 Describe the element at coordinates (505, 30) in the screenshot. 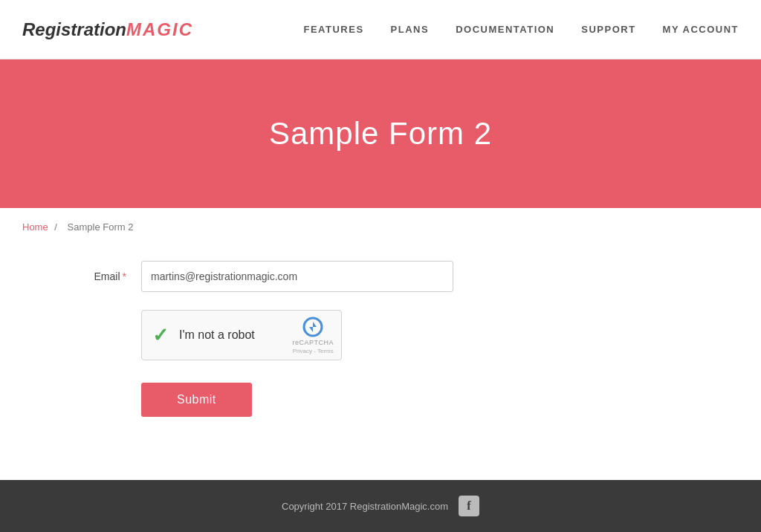

I see `nav-documentation: DOCUMENTATION` at that location.